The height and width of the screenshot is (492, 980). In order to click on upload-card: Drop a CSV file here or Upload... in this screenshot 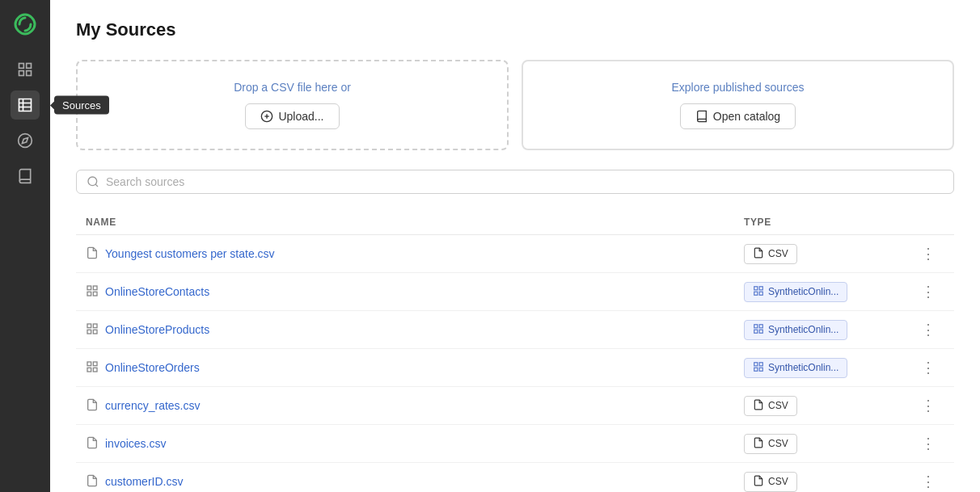, I will do `click(293, 105)`.